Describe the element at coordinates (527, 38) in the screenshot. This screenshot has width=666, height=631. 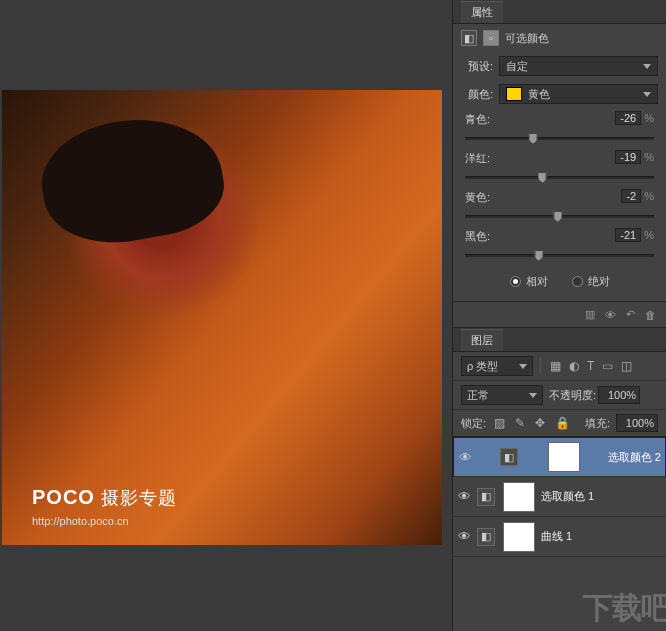
I see `properties-title: 可选颜色` at that location.